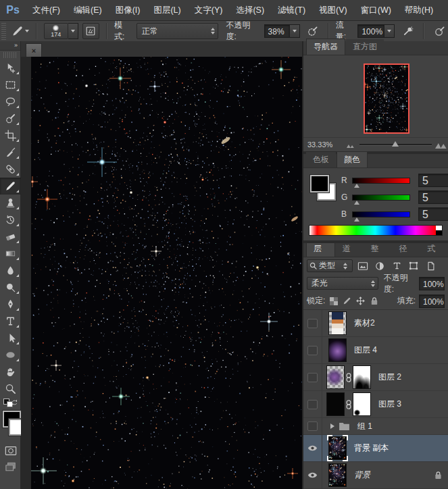 Image resolution: width=448 pixels, height=489 pixels. Describe the element at coordinates (11, 288) in the screenshot. I see `dodge-tool` at that location.